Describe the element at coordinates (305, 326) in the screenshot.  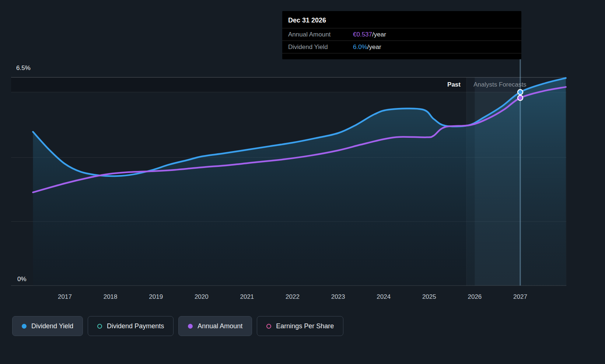
I see `legend-earnings-per-share-label: Earnings Per Share` at that location.